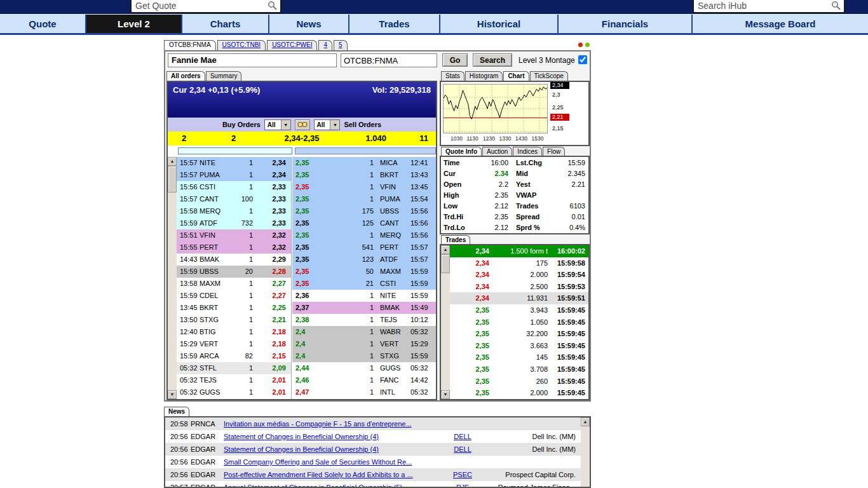  Describe the element at coordinates (769, 6) in the screenshot. I see `search-ihub-box` at that location.